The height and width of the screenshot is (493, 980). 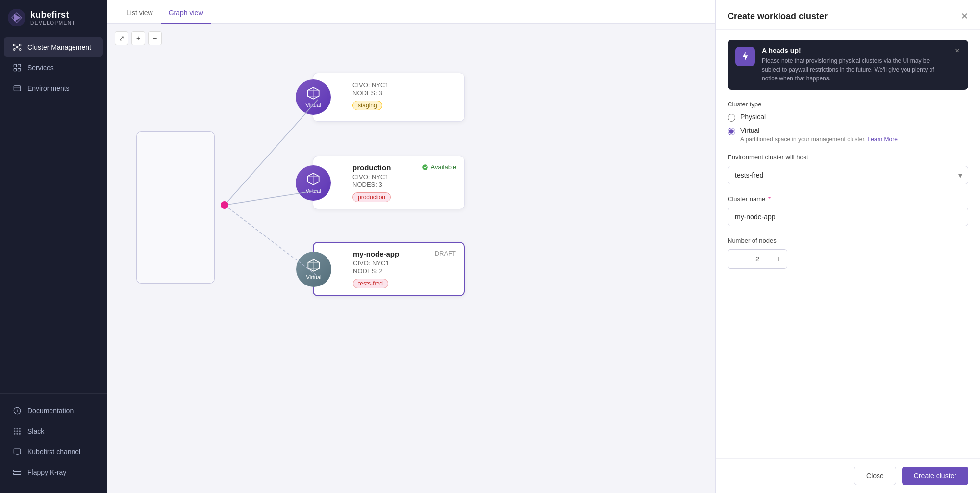 I want to click on cube-icon-my-node-app, so click(x=314, y=265).